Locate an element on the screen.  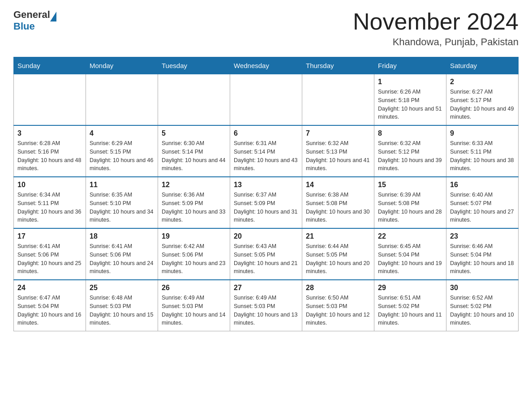
day-number: 7 is located at coordinates (338, 133).